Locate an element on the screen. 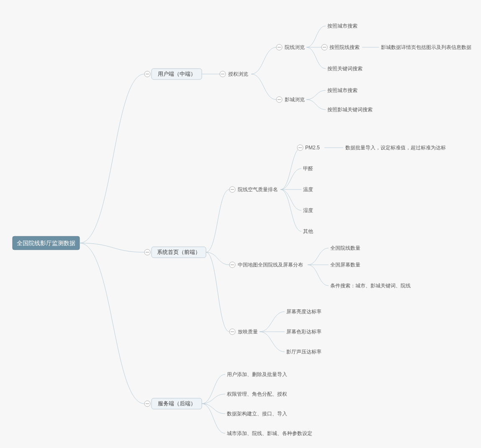  branch-system-home: 系统首页（前端） is located at coordinates (179, 252).